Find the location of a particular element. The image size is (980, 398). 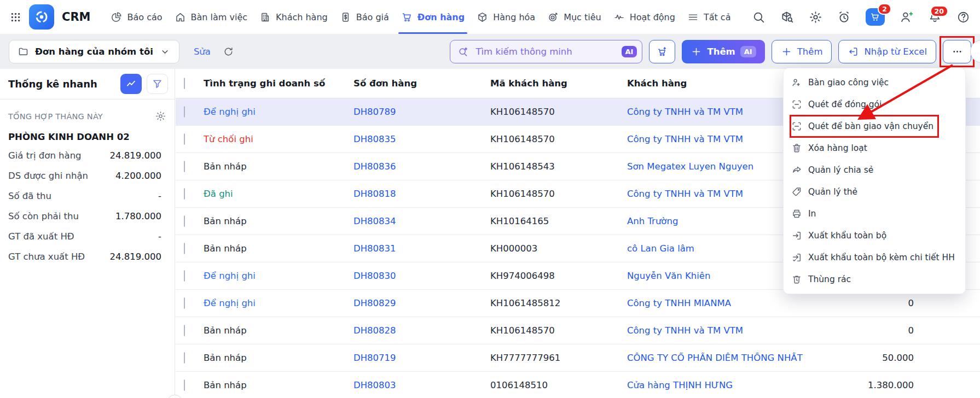

table-row-DH80719: Bản nhápDH80719KH7777777961CÔNG TY CỔ PH… is located at coordinates (578, 358).